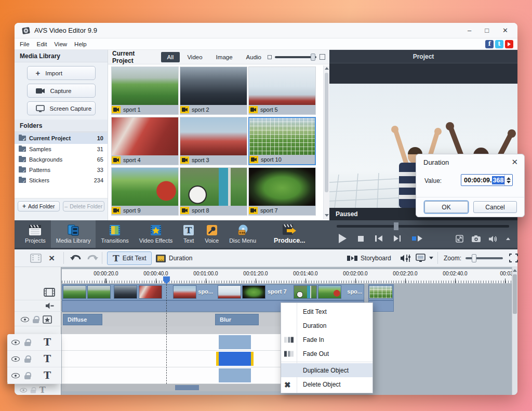 This screenshot has height=411, width=532. I want to click on media-clip: sport 8, so click(214, 191).